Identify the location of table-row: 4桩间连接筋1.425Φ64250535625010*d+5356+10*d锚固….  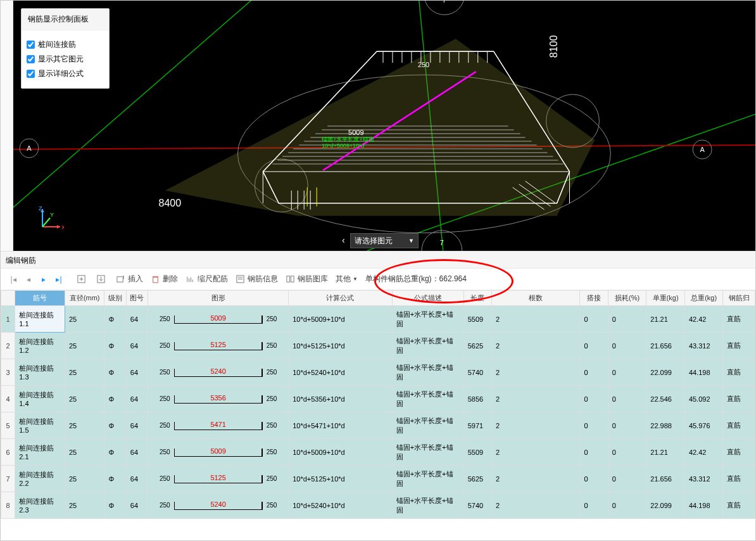
(379, 399).